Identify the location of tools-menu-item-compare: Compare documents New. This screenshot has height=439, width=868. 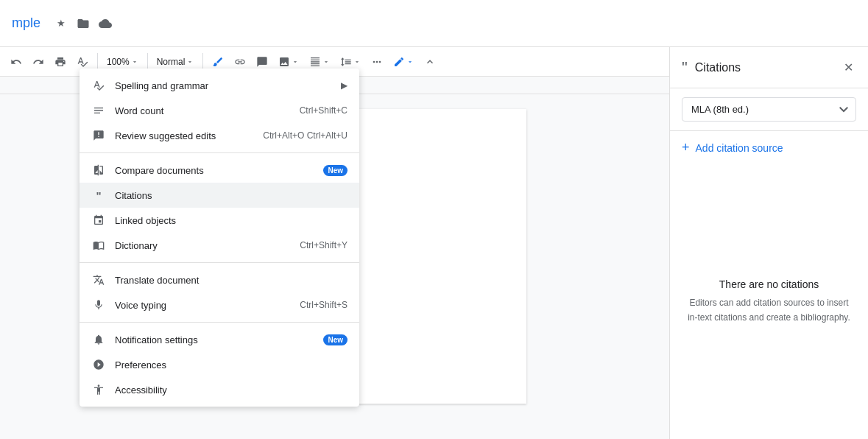
(219, 170).